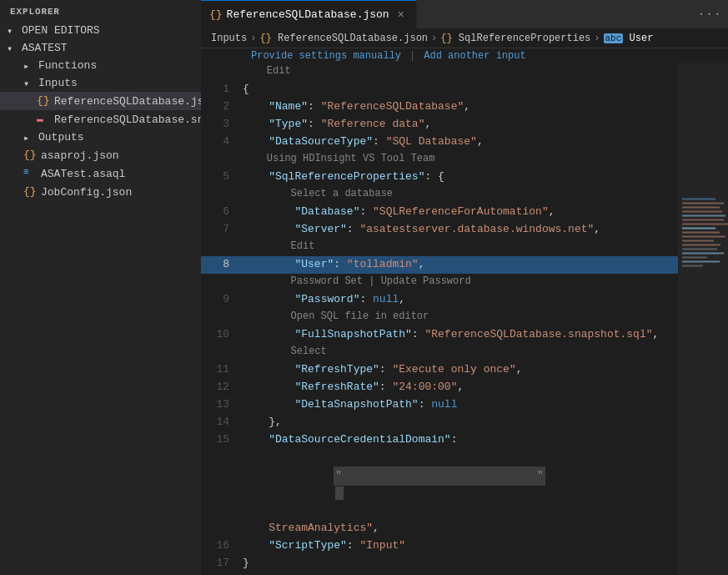 The width and height of the screenshot is (728, 575). I want to click on code-line-1: 1 {, so click(439, 90).